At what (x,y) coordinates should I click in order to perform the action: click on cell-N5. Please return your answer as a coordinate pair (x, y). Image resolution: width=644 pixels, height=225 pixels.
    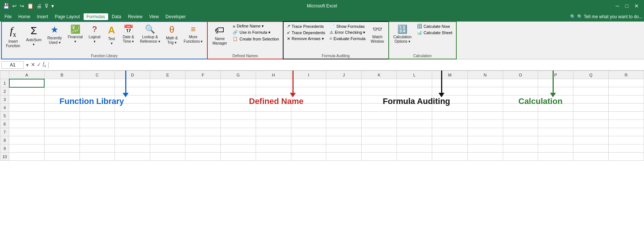
    Looking at the image, I should click on (485, 116).